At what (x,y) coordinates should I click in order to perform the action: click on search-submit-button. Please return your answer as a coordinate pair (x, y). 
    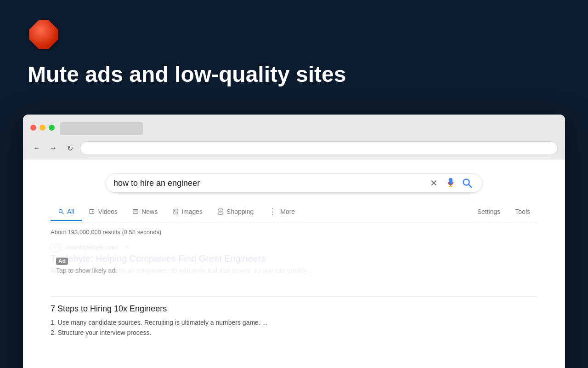
    Looking at the image, I should click on (467, 183).